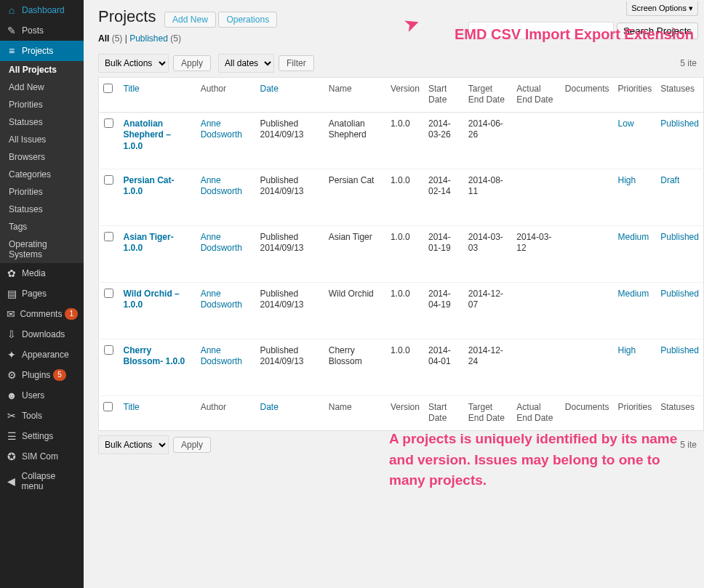 The height and width of the screenshot is (588, 704). What do you see at coordinates (42, 31) in the screenshot?
I see `sidebar-item-posts: ✎Posts` at bounding box center [42, 31].